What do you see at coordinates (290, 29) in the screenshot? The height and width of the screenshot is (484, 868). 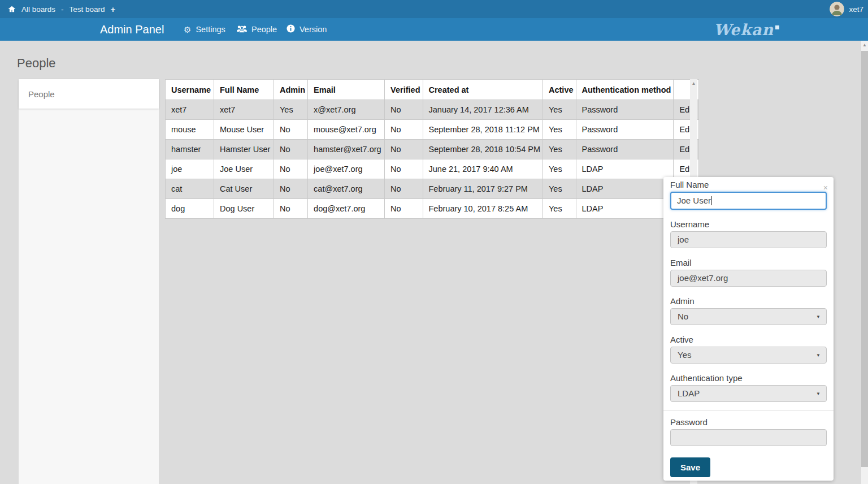 I see `info-icon` at bounding box center [290, 29].